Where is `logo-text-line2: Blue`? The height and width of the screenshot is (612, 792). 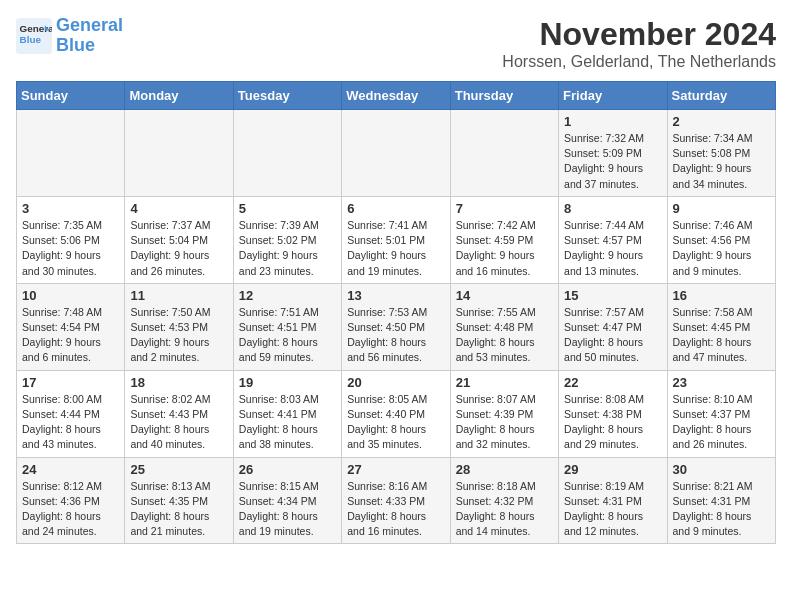 logo-text-line2: Blue is located at coordinates (90, 46).